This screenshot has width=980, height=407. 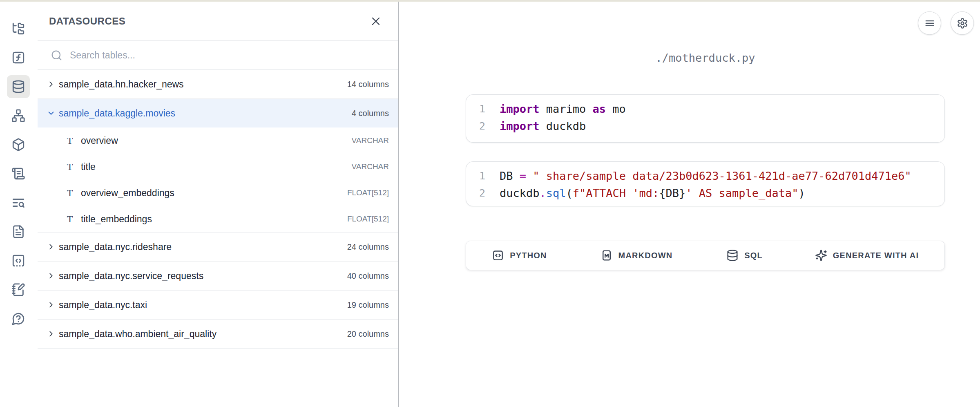 What do you see at coordinates (368, 276) in the screenshot?
I see `table-column-count: 40 columns` at bounding box center [368, 276].